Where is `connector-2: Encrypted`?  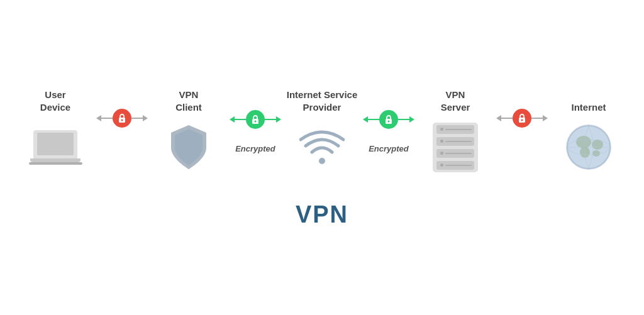
connector-2: Encrypted is located at coordinates (255, 133).